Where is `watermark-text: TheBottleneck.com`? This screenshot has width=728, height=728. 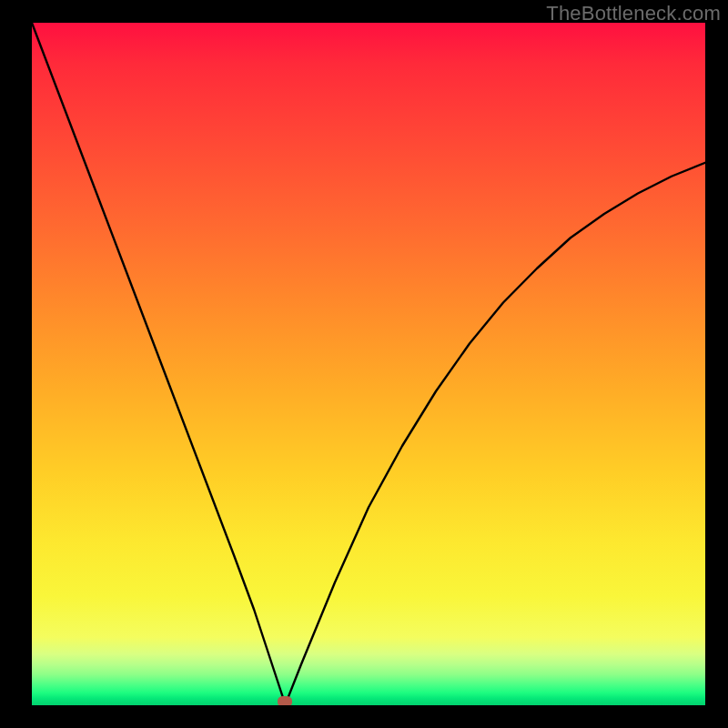
watermark-text: TheBottleneck.com is located at coordinates (633, 14).